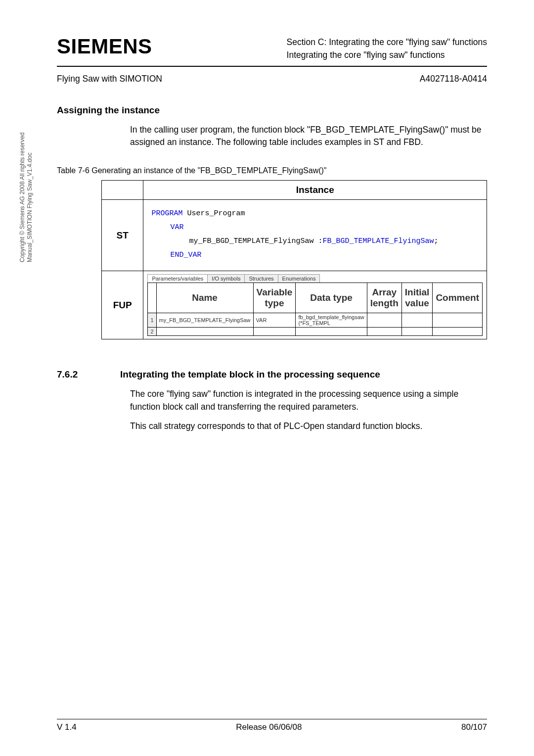 The height and width of the screenshot is (756, 534). Describe the element at coordinates (79, 375) in the screenshot. I see `section-number: 7.6.2` at that location.